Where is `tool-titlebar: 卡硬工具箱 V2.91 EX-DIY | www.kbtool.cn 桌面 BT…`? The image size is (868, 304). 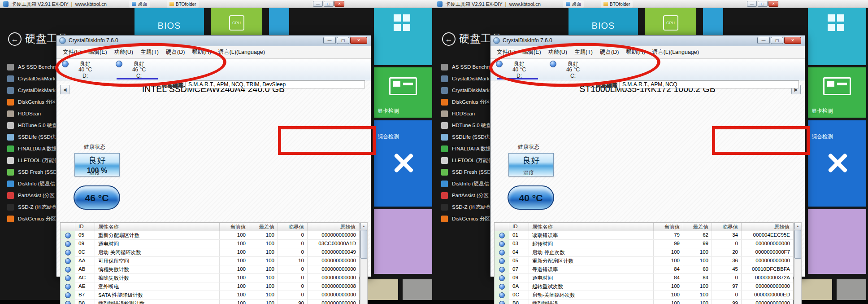 tool-titlebar: 卡硬工具箱 V2.91 EX-DIY | www.kbtool.cn 桌面 BT… is located at coordinates (217, 4).